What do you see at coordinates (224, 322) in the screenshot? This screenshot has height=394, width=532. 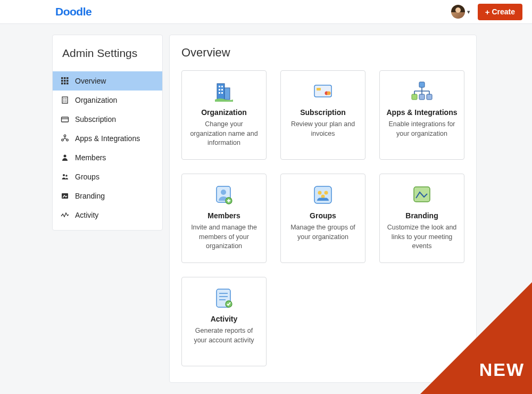 I see `card-activity: Activity Generate reports of your accoun…` at bounding box center [224, 322].